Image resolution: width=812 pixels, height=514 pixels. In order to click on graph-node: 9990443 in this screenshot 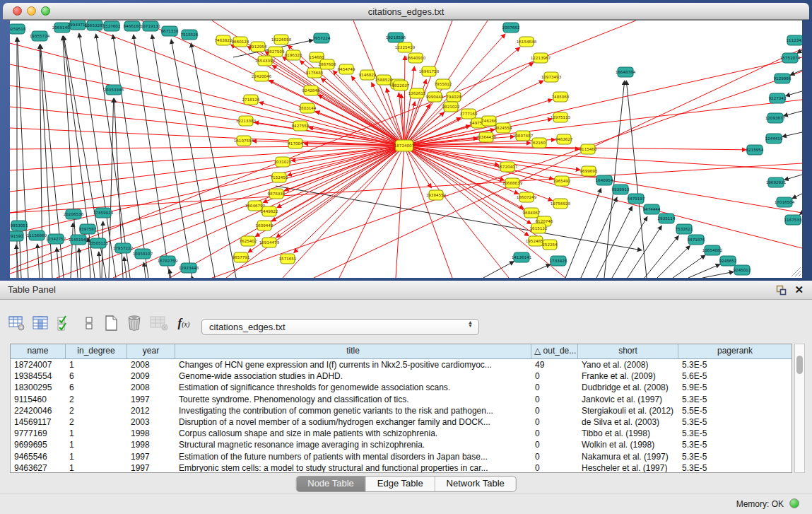, I will do `click(435, 97)`.